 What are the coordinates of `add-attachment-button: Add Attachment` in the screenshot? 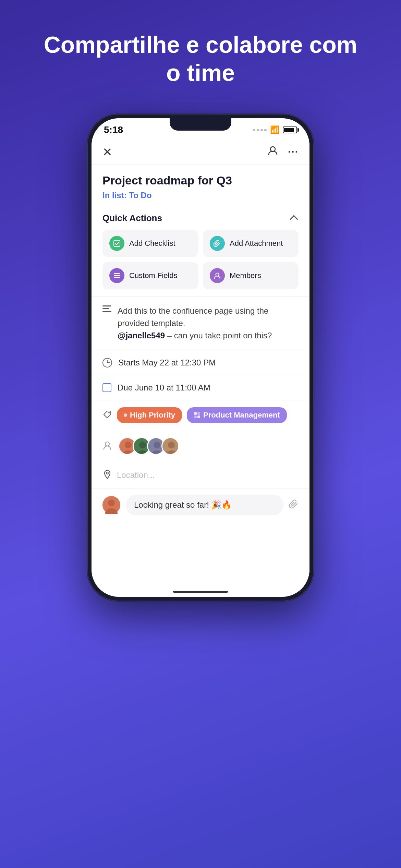 It's located at (251, 243).